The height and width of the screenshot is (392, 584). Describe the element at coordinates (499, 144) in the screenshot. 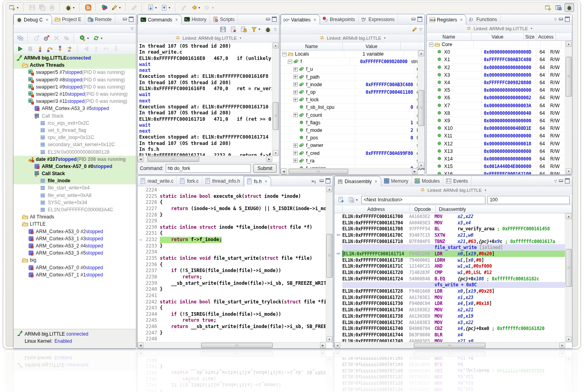

I see `register-row: X120x000000000000001864R/W` at that location.